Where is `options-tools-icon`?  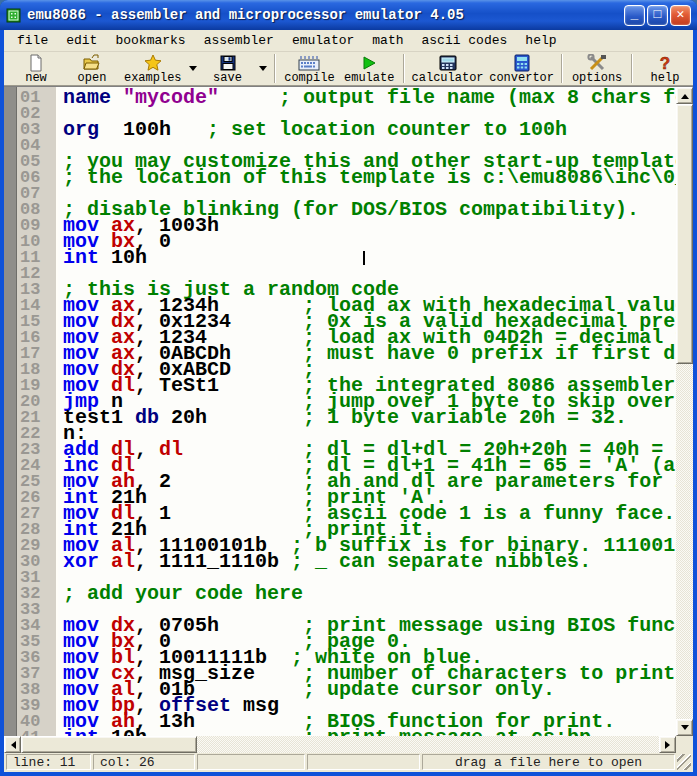 options-tools-icon is located at coordinates (597, 62).